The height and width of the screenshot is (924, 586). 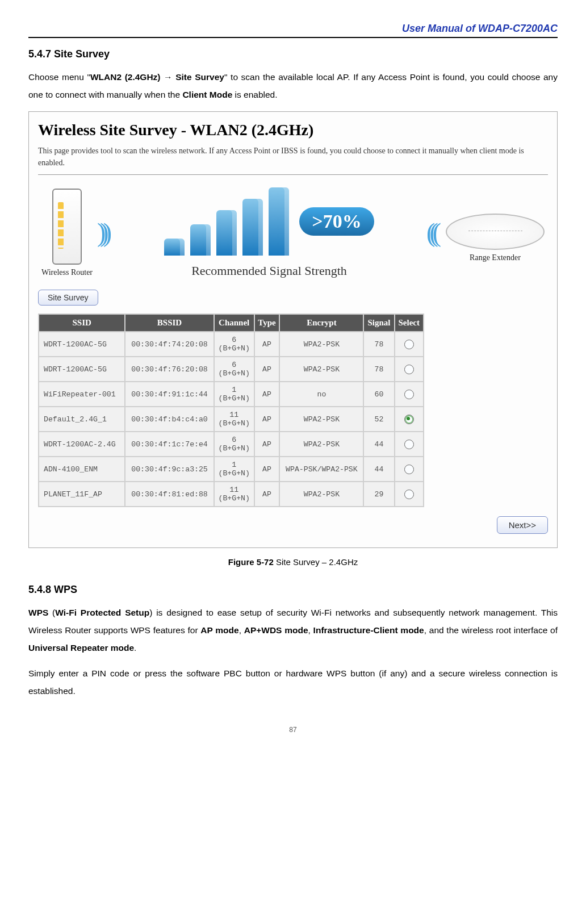 I want to click on cell: 00:30:4f:76:20:08, so click(x=169, y=369).